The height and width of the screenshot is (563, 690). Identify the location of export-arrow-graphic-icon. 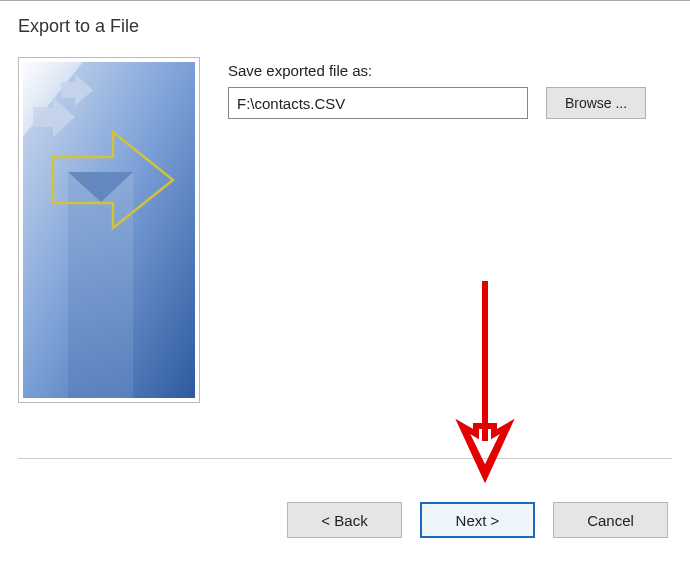
(109, 230).